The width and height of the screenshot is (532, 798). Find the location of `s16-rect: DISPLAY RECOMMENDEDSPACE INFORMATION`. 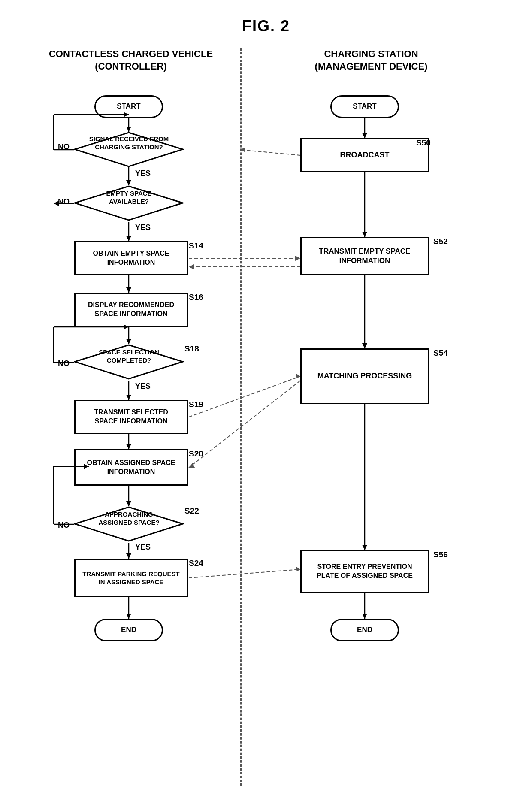

s16-rect: DISPLAY RECOMMENDEDSPACE INFORMATION is located at coordinates (131, 310).